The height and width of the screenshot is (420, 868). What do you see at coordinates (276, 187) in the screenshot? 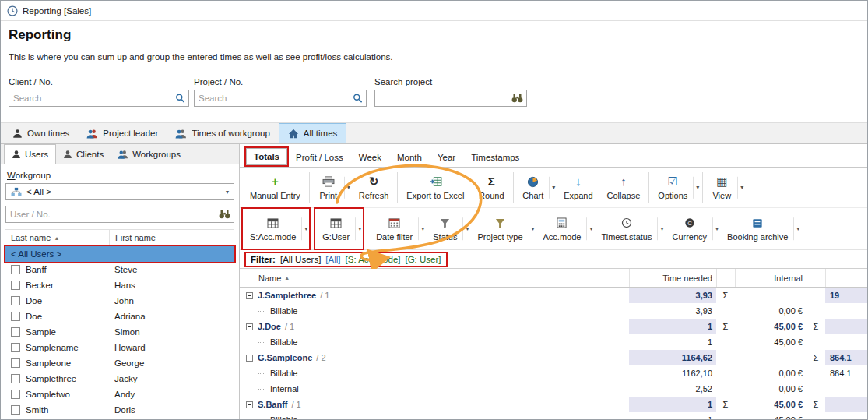
I see `manual-entry-button: + Manual Entry` at bounding box center [276, 187].